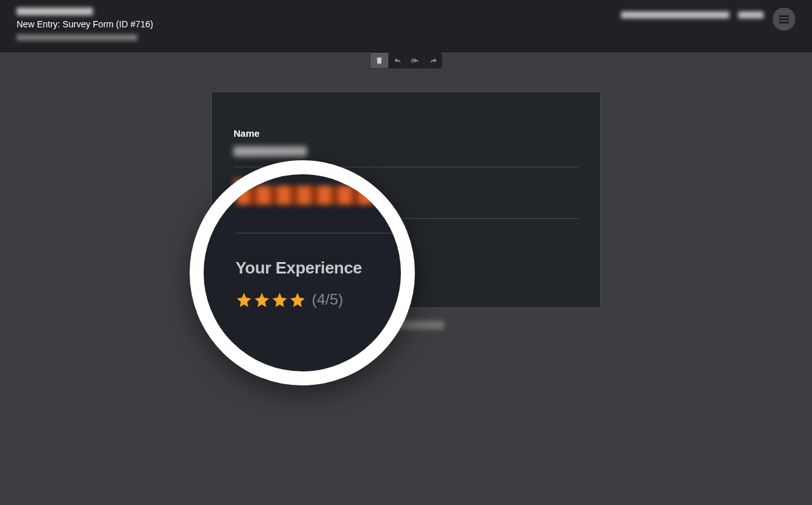 The height and width of the screenshot is (505, 812). I want to click on zoom-lens: Your Experience (4/5), so click(302, 273).